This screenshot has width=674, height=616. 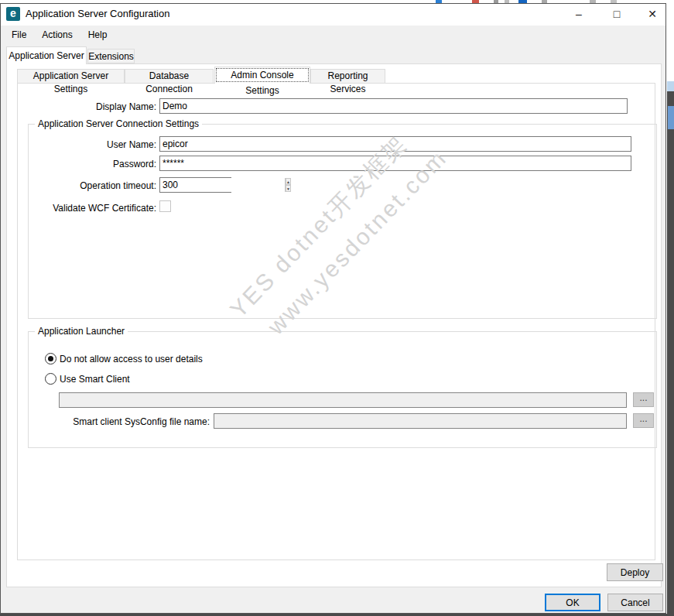 I want to click on minimize-button: –, so click(x=579, y=14).